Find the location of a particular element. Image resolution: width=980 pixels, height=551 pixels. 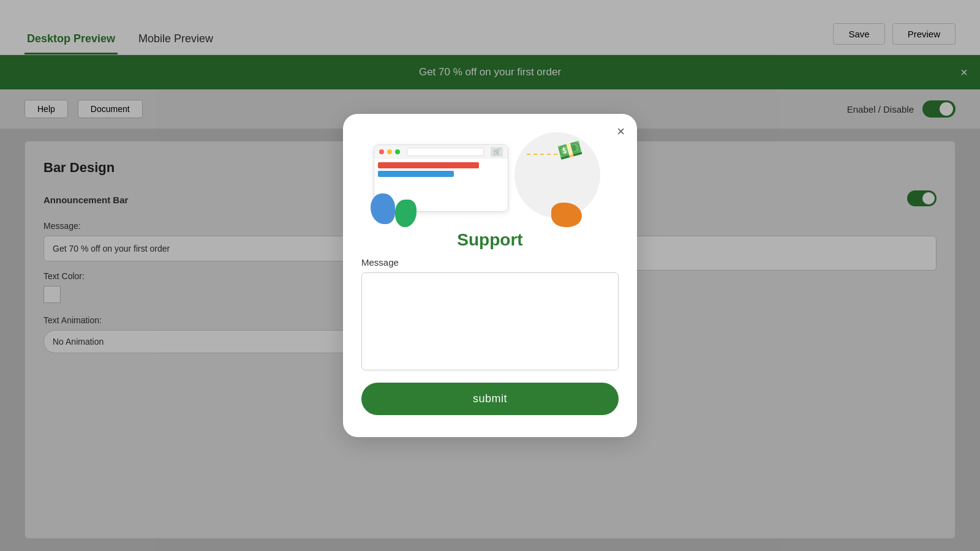

blob-green is located at coordinates (405, 213).